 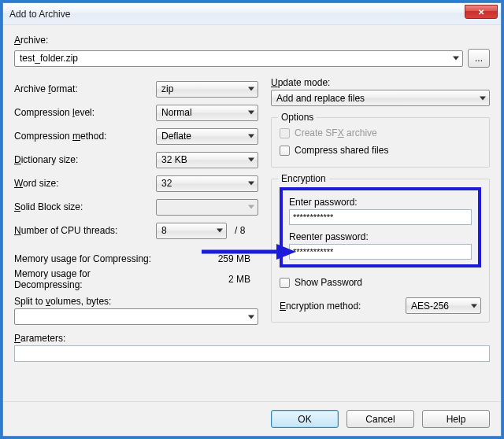 I want to click on archive-path-value: test_folder.zip, so click(x=49, y=58).